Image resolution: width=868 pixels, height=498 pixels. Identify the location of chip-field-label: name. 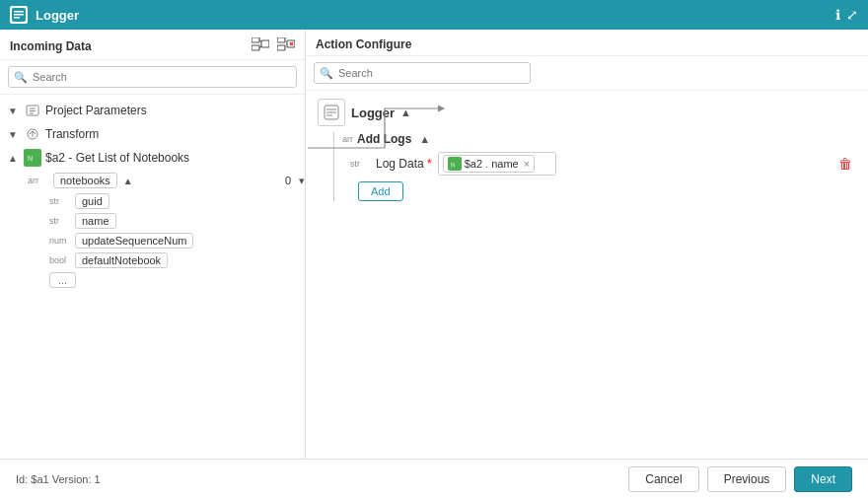
(505, 164).